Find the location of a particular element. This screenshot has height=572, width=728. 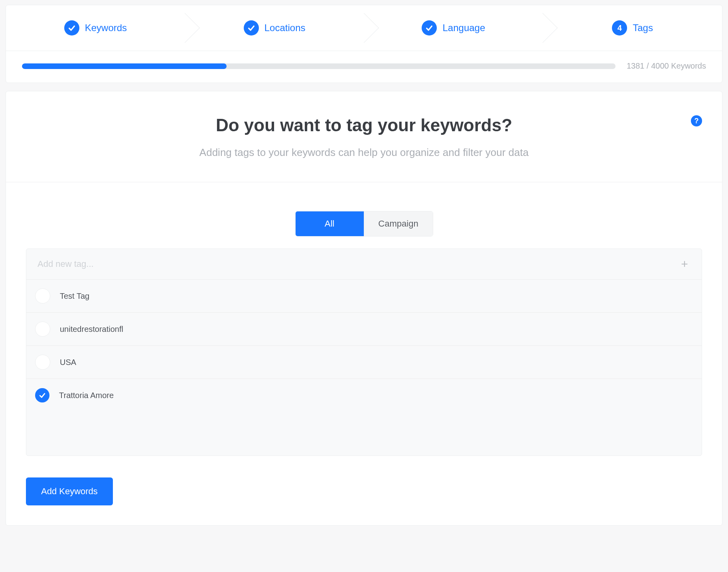

tag-label: Test Tag is located at coordinates (75, 296).